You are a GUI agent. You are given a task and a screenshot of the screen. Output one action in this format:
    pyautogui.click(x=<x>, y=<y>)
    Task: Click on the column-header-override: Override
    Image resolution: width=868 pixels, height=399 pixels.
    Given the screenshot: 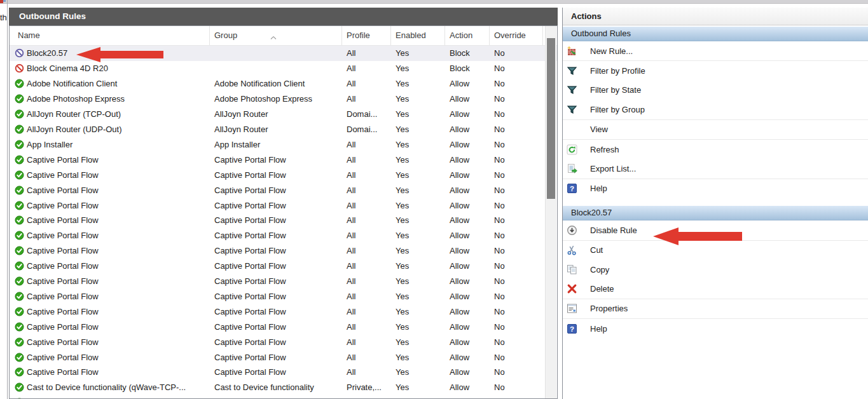 What is the action you would take?
    pyautogui.click(x=516, y=36)
    